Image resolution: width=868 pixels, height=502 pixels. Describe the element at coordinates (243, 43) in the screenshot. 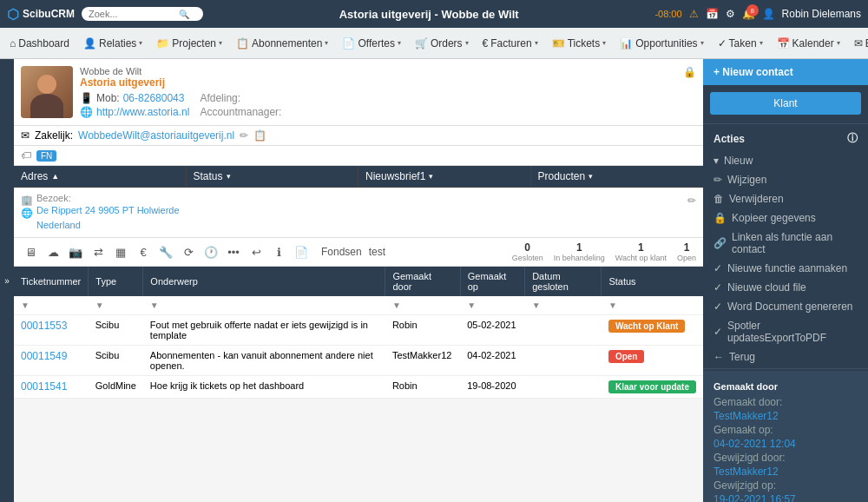

I see `abonnementen-icon: 📋` at that location.